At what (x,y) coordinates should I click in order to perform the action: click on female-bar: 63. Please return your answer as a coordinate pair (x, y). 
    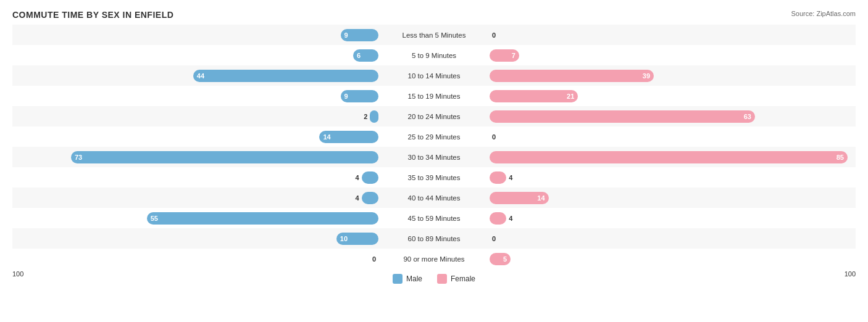
    Looking at the image, I should click on (622, 117).